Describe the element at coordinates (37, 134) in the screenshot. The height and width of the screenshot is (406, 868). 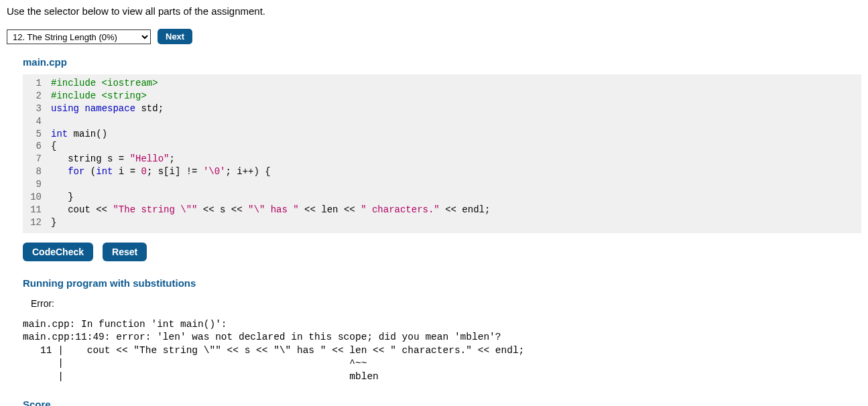
I see `line-number: 5` at that location.